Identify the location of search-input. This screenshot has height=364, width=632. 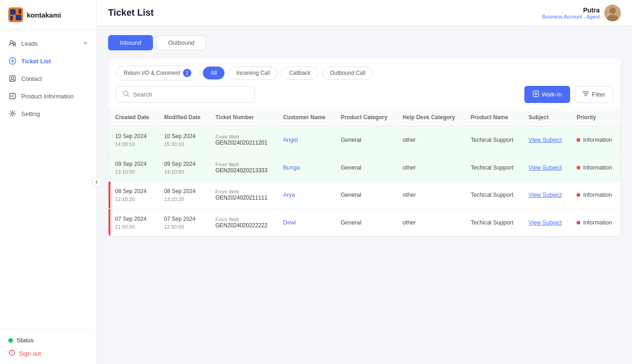
(190, 94).